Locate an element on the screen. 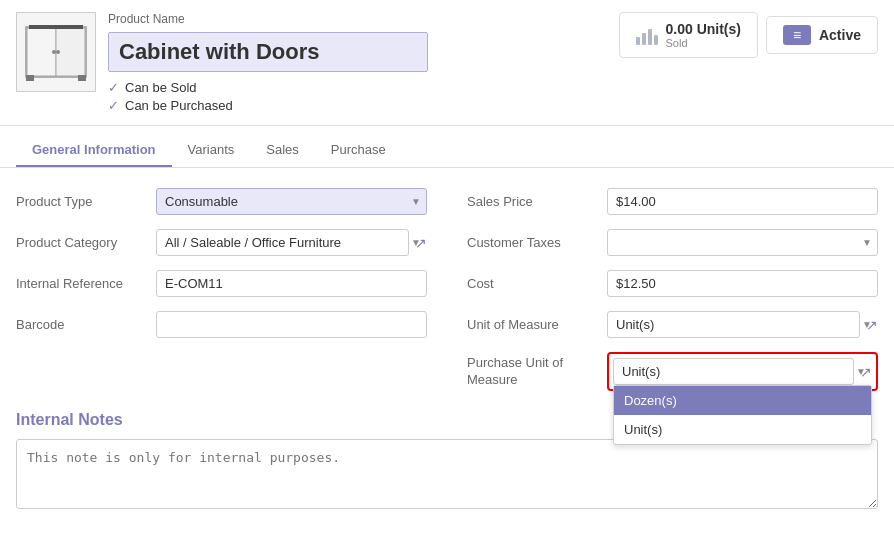 This screenshot has height=544, width=894. active-icon is located at coordinates (797, 35).